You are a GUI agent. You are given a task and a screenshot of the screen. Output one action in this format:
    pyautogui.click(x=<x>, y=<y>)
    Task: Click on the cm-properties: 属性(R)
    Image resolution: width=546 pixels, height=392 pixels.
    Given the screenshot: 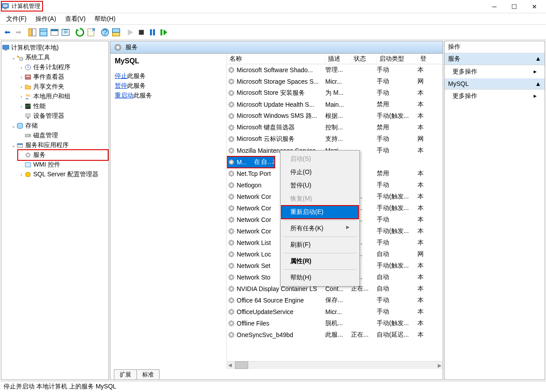 What is the action you would take?
    pyautogui.click(x=320, y=261)
    